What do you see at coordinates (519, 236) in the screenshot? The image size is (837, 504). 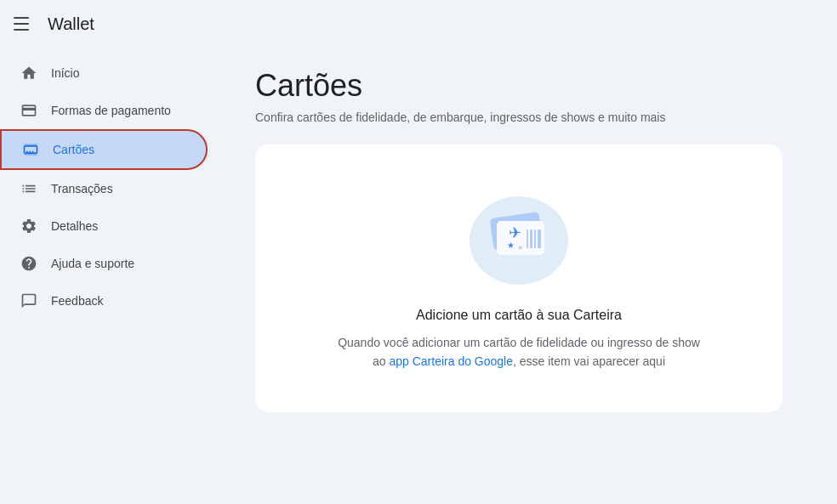 I see `card-illustration: ✈ ★ ★` at bounding box center [519, 236].